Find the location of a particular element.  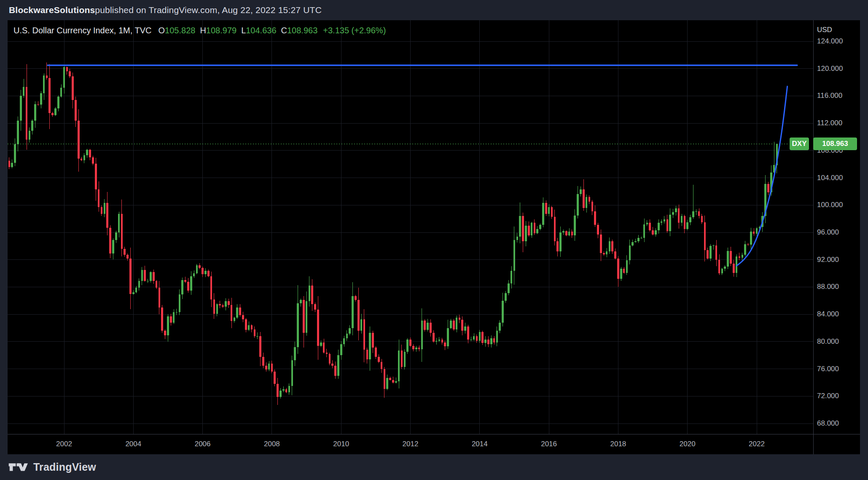

header-bar: BlockwareSolutions published on TradingV… is located at coordinates (434, 10).